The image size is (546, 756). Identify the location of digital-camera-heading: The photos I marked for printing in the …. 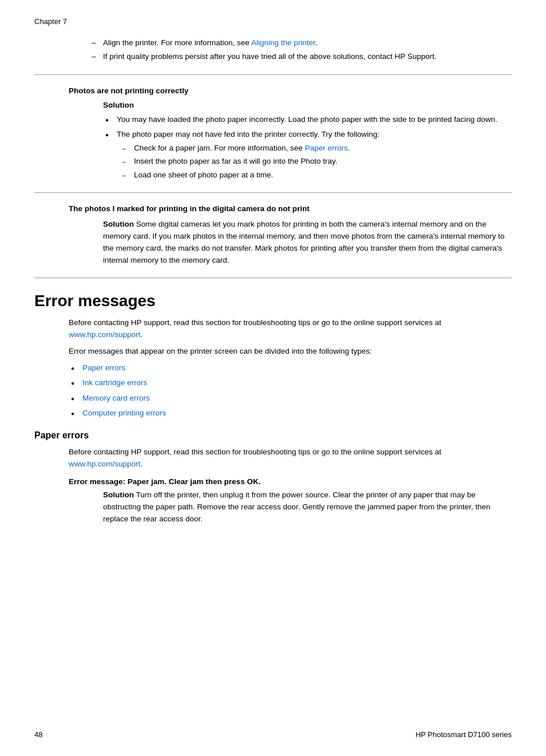
(290, 208).